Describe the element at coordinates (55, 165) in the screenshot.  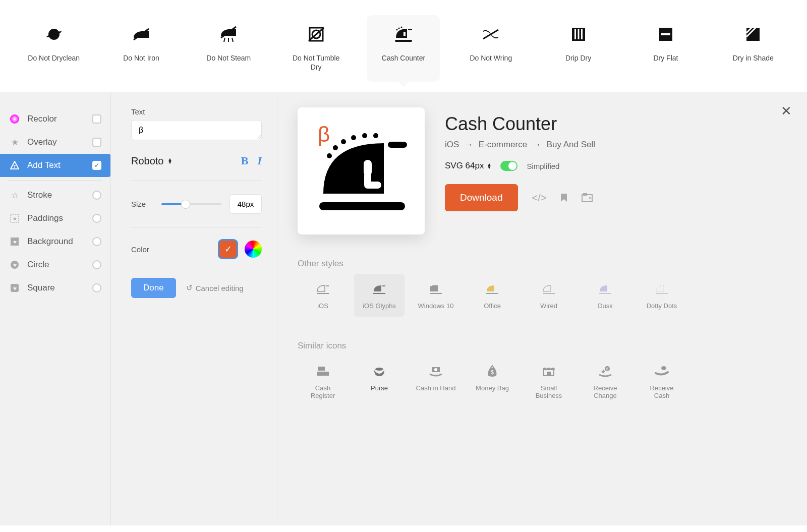
I see `sidebar-item-add-text: T Add Text` at that location.